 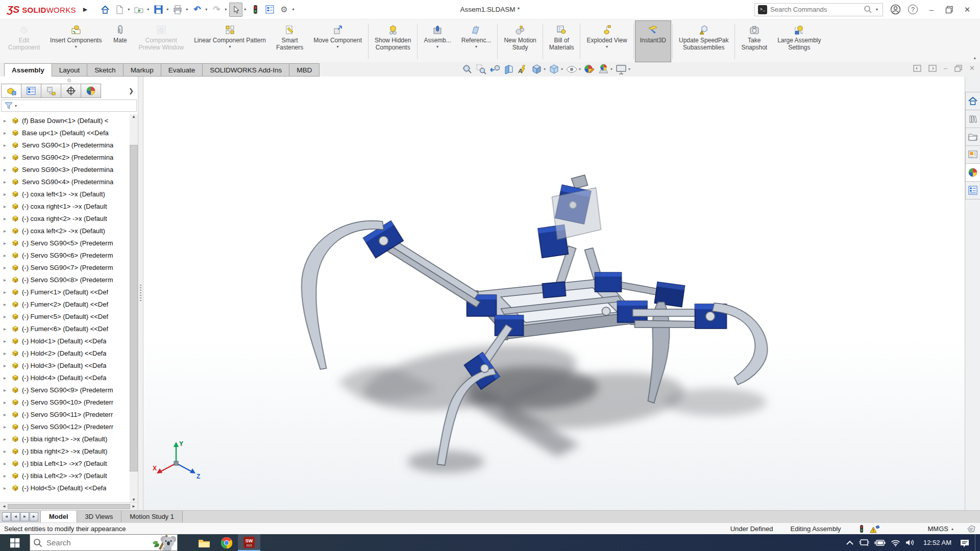 What do you see at coordinates (967, 10) in the screenshot?
I see `window-close-button: ✕` at bounding box center [967, 10].